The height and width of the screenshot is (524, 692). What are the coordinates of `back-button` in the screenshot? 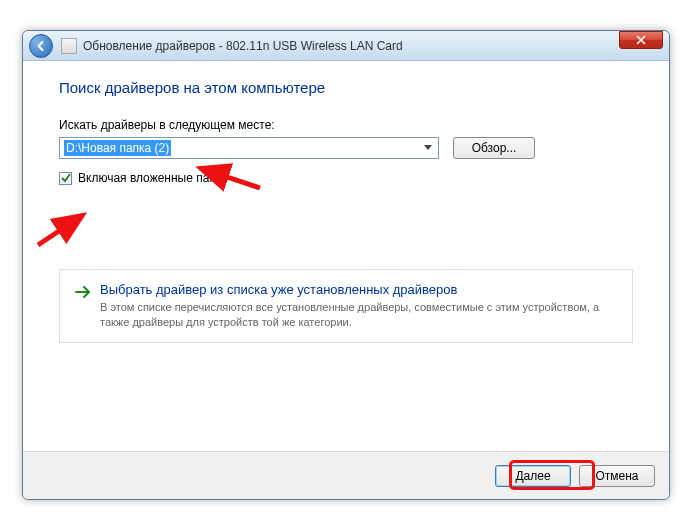 It's located at (41, 46).